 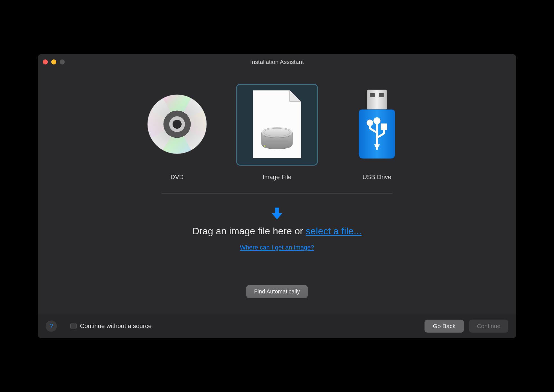 What do you see at coordinates (377, 125) in the screenshot?
I see `usb-drive-icon` at bounding box center [377, 125].